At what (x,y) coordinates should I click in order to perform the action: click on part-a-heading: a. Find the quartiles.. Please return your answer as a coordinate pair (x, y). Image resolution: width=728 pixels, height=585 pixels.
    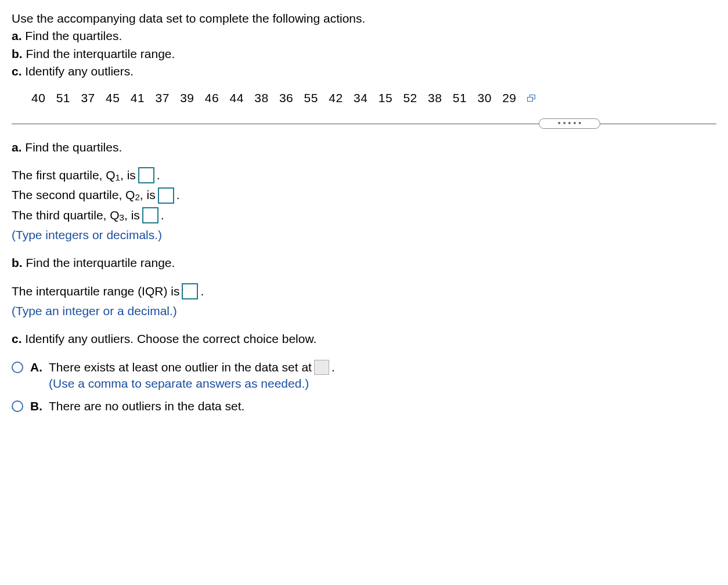
    Looking at the image, I should click on (364, 147).